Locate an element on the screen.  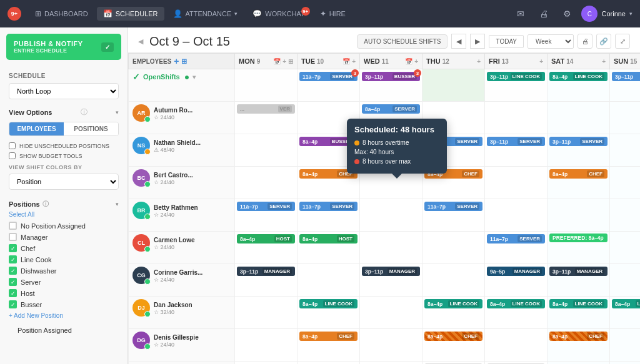
shift-block: 11a–7p SERVER 3 is located at coordinates (329, 76).